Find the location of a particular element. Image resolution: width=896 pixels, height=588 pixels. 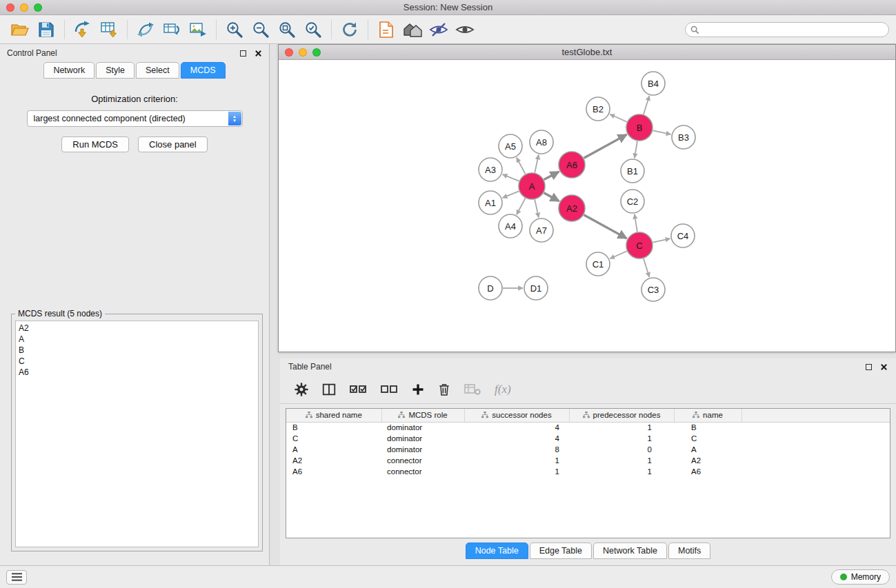

table-cell: 0 is located at coordinates (621, 449).